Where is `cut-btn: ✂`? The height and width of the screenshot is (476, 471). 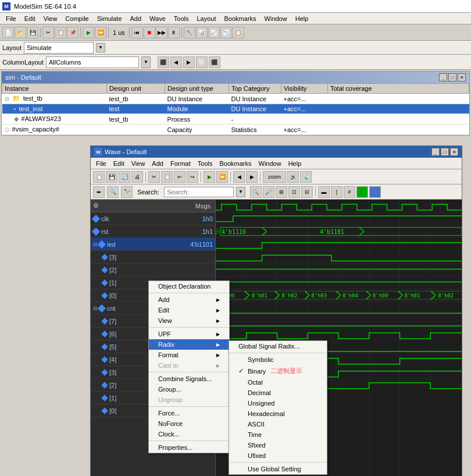 cut-btn: ✂ is located at coordinates (48, 33).